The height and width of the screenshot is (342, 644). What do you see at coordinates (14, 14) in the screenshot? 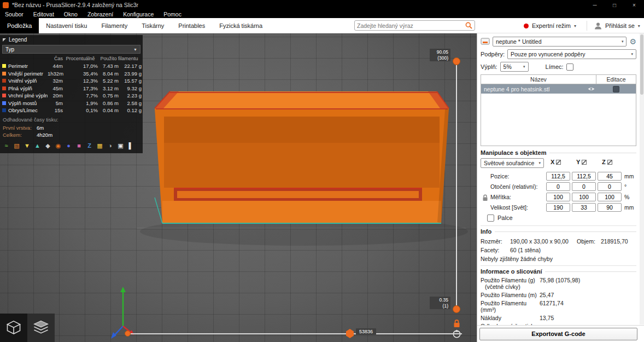
I see `menu-soubor: Soubor` at bounding box center [14, 14].